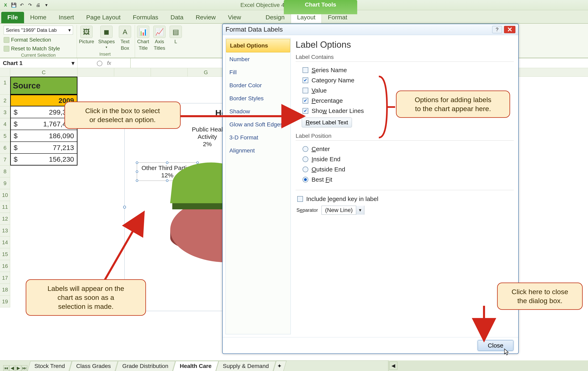 The height and width of the screenshot is (371, 588). Describe the element at coordinates (370, 30) in the screenshot. I see `dialog-titlebar: Format Data Labels ? ✕` at that location.